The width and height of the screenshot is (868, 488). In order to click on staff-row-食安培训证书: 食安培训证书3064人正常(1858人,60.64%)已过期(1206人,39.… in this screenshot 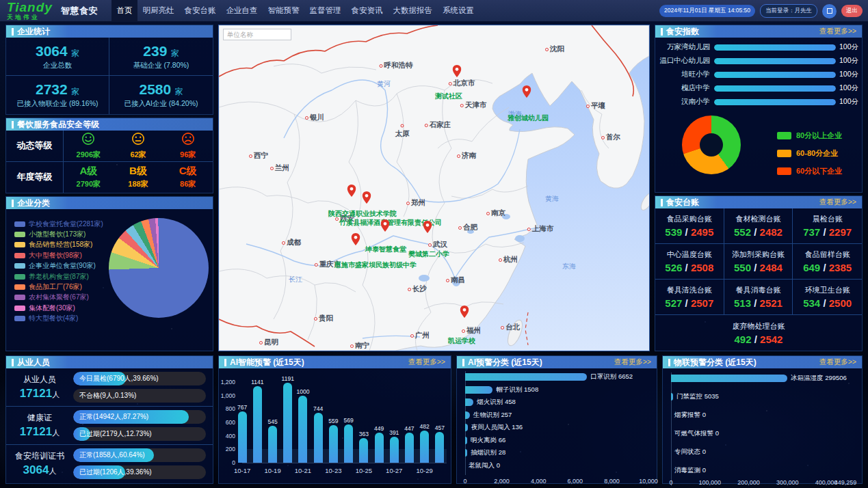, I will do `click(109, 464)`.